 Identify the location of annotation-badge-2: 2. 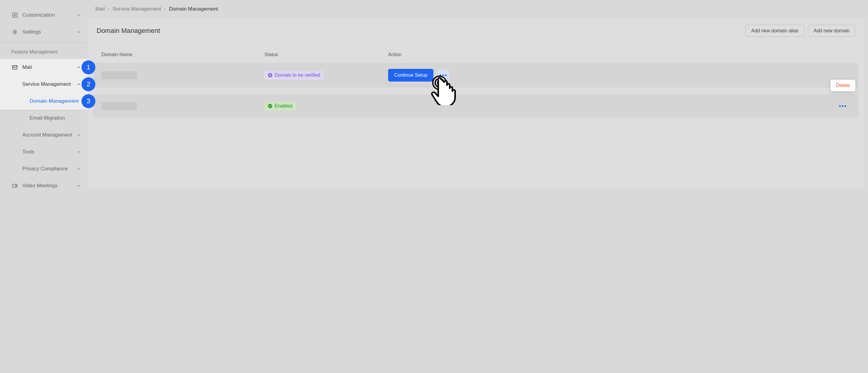
(88, 84).